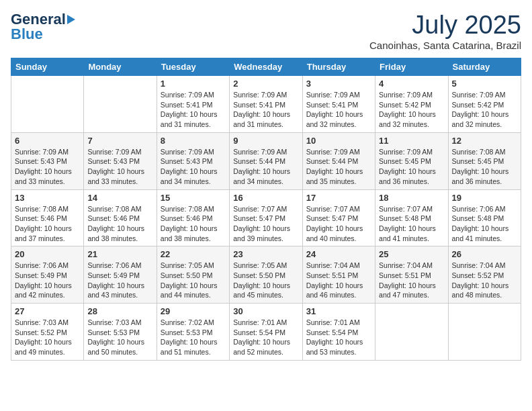 This screenshot has height=411, width=532. What do you see at coordinates (266, 197) in the screenshot?
I see `day-number: 16` at bounding box center [266, 197].